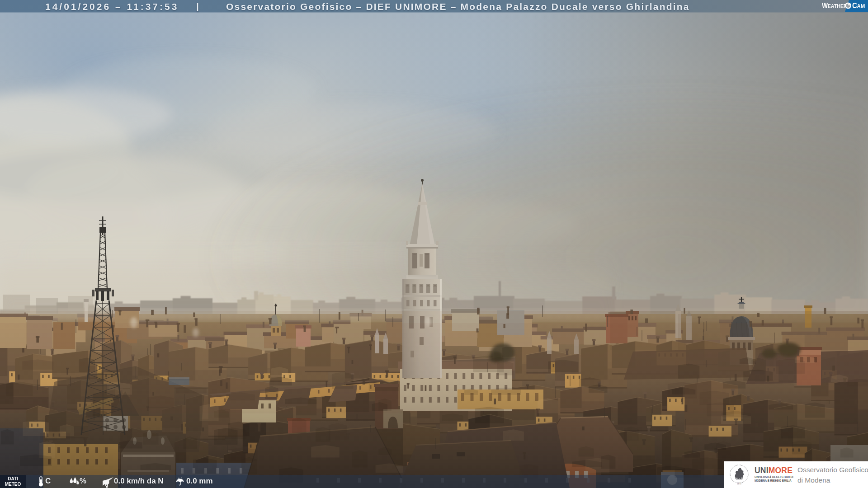 The width and height of the screenshot is (868, 488). Describe the element at coordinates (861, 6) in the screenshot. I see `svg-text: AM` at that location.